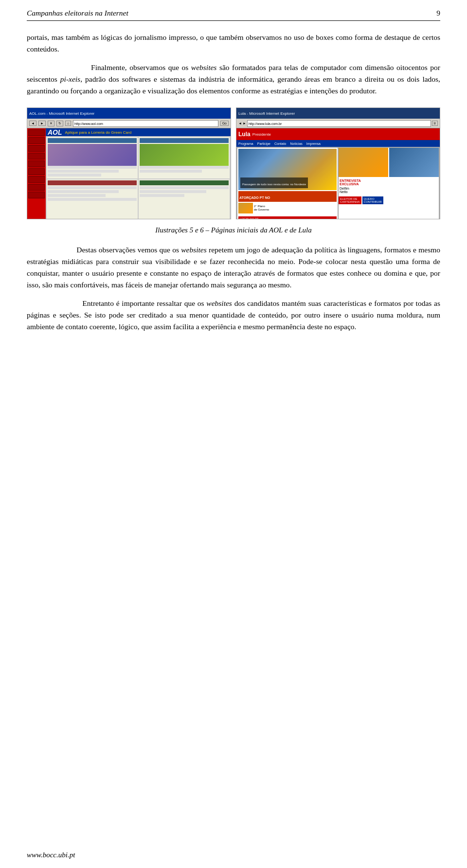  Describe the element at coordinates (287, 183) in the screenshot. I see `lula-left-col: Passagem de tudo isso nesta conta: no No…` at that location.